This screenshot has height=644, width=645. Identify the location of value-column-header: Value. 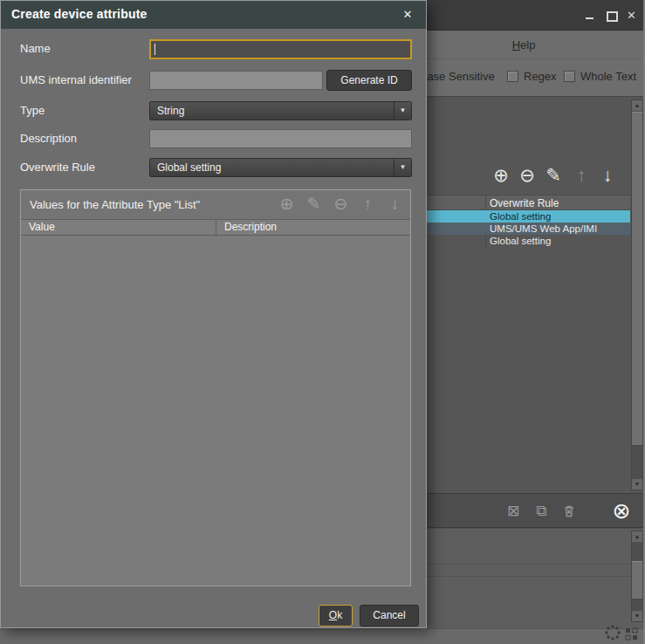
(119, 227).